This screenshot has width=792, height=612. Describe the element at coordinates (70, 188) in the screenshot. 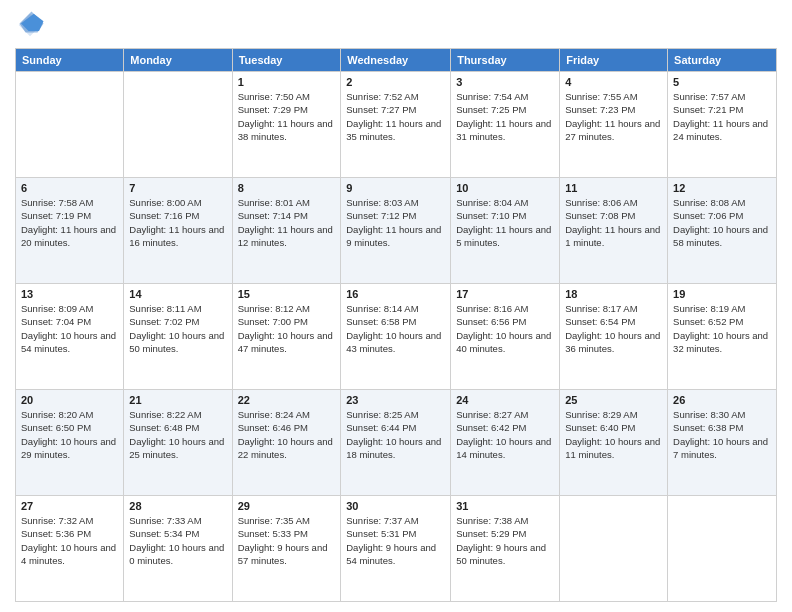

I see `day-number: 6` at that location.